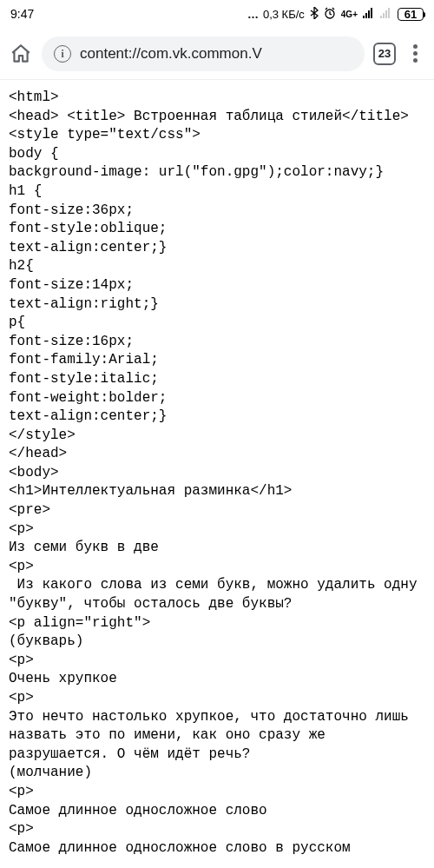  Describe the element at coordinates (62, 54) in the screenshot. I see `site-info-icon: i` at that location.